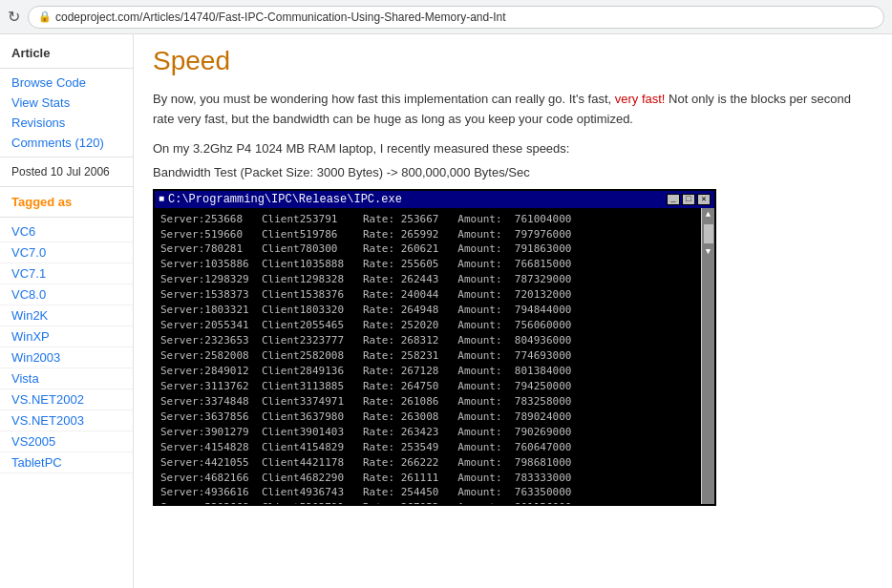 The height and width of the screenshot is (588, 892). What do you see at coordinates (709, 216) in the screenshot?
I see `scroll-up-arrow: ▲` at bounding box center [709, 216].